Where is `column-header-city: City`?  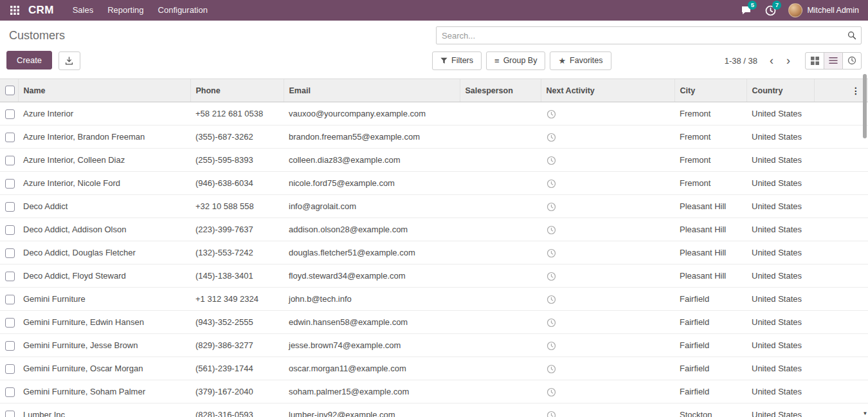
column-header-city: City is located at coordinates (710, 91).